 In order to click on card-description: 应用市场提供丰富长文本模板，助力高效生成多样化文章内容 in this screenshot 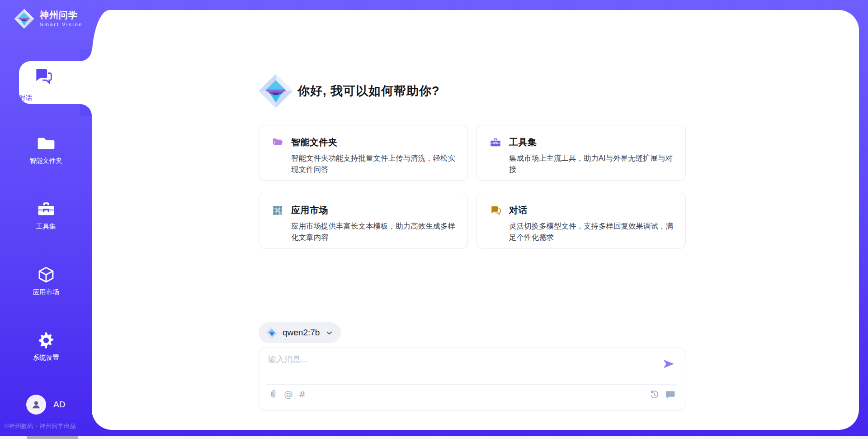, I will do `click(374, 232)`.